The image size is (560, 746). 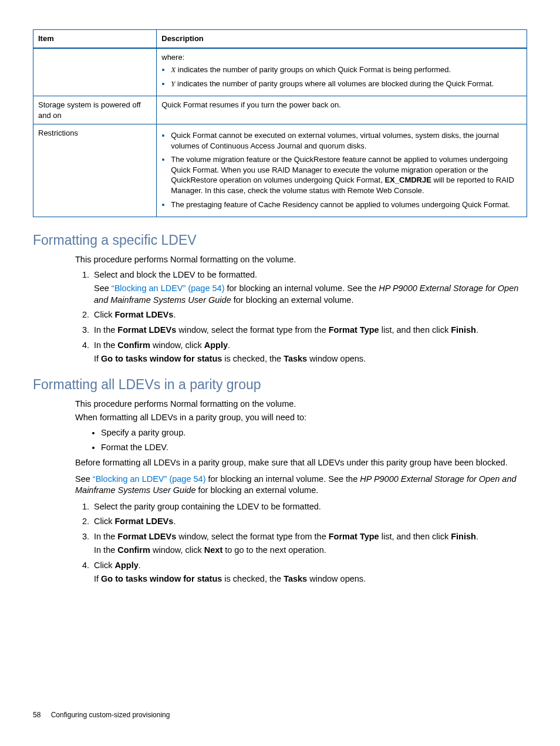 I want to click on list-item: Y indicates the number of parity groups …, so click(x=346, y=84).